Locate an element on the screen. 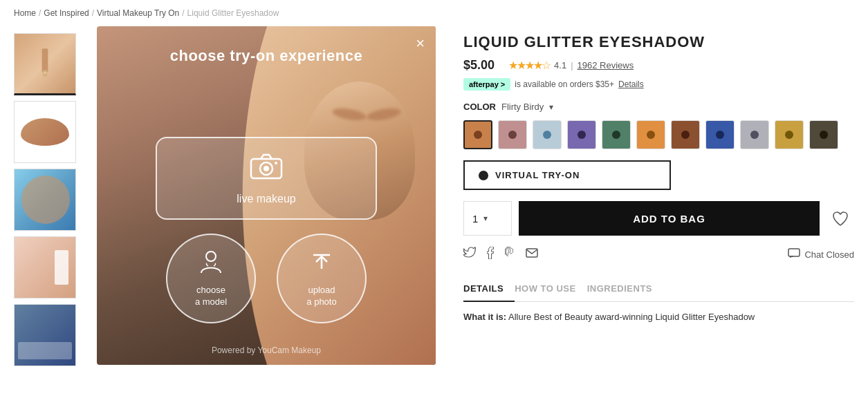 This screenshot has height=407, width=868. color-selector-row: COLOR Flirty Birdy ▾ is located at coordinates (658, 106).